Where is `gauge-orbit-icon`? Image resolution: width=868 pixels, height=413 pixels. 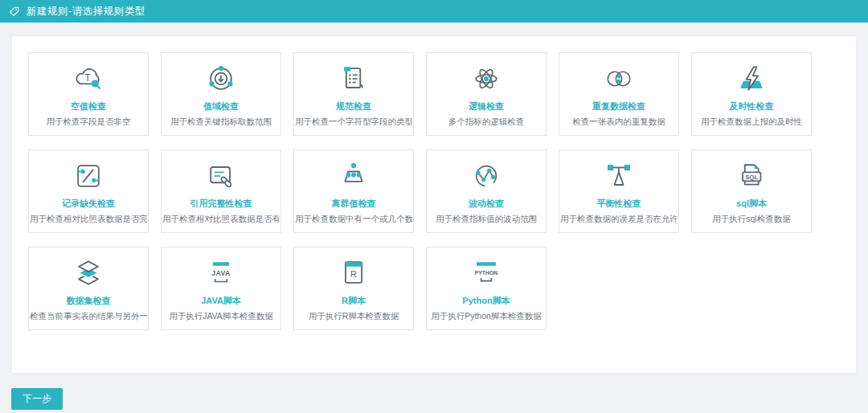
gauge-orbit-icon is located at coordinates (221, 79).